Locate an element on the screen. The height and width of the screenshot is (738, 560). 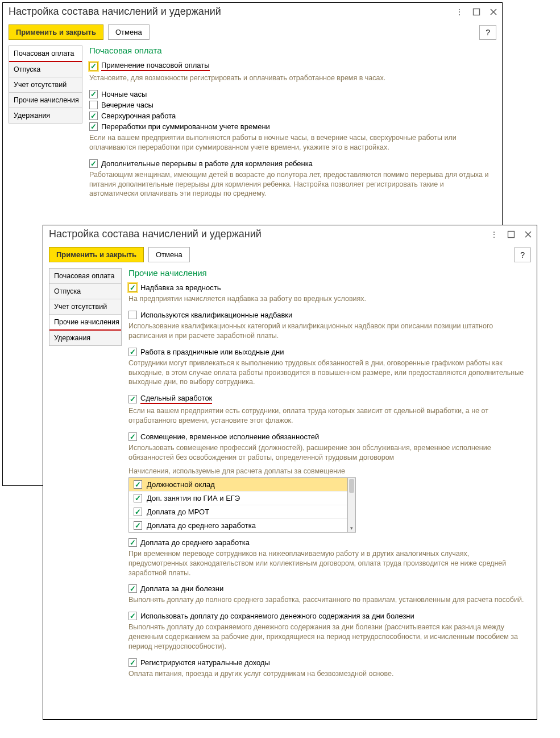
checkbox-label: Регистрируются натуральные доходы is located at coordinates (205, 662).